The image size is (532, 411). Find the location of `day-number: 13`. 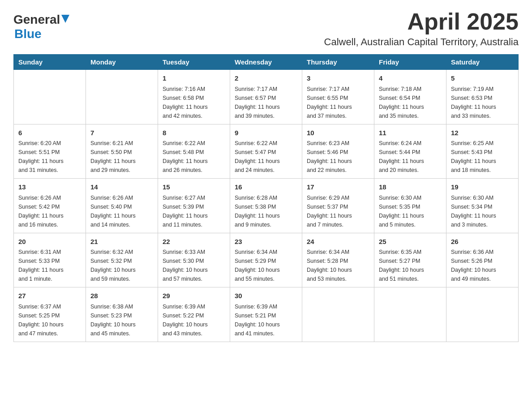

day-number: 13 is located at coordinates (50, 187).